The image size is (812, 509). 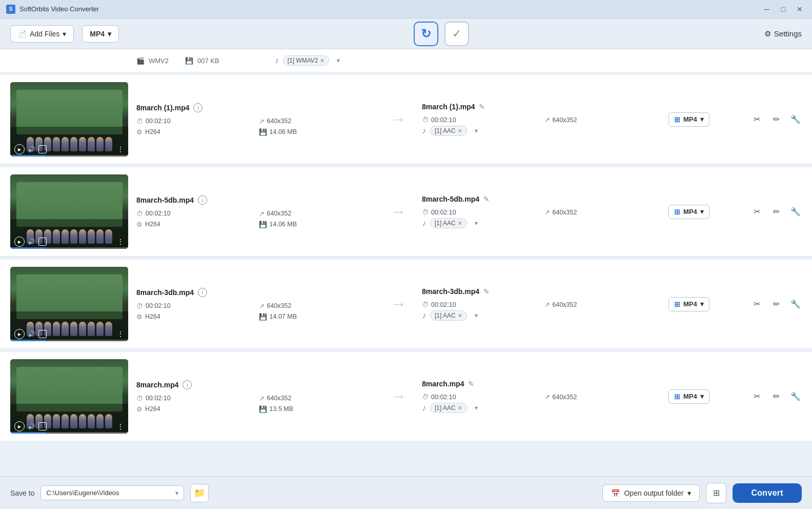 What do you see at coordinates (11, 9) in the screenshot?
I see `app-icon: S` at bounding box center [11, 9].